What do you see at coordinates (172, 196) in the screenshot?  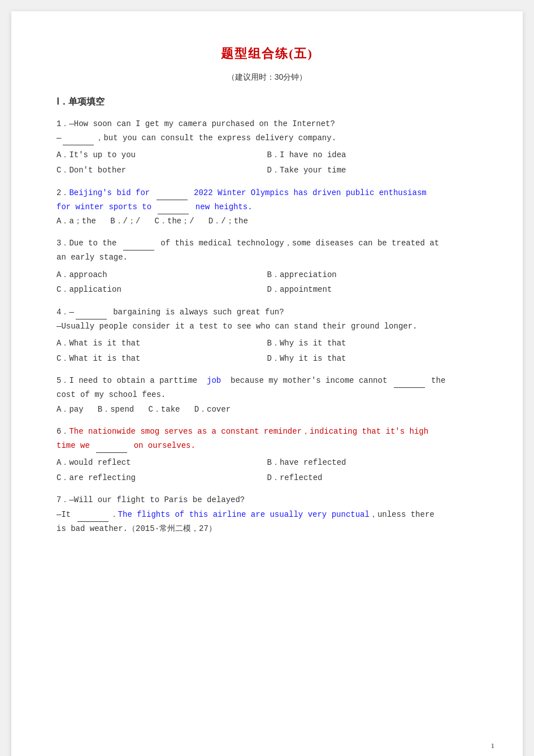 I see `q2-blank1` at bounding box center [172, 196].